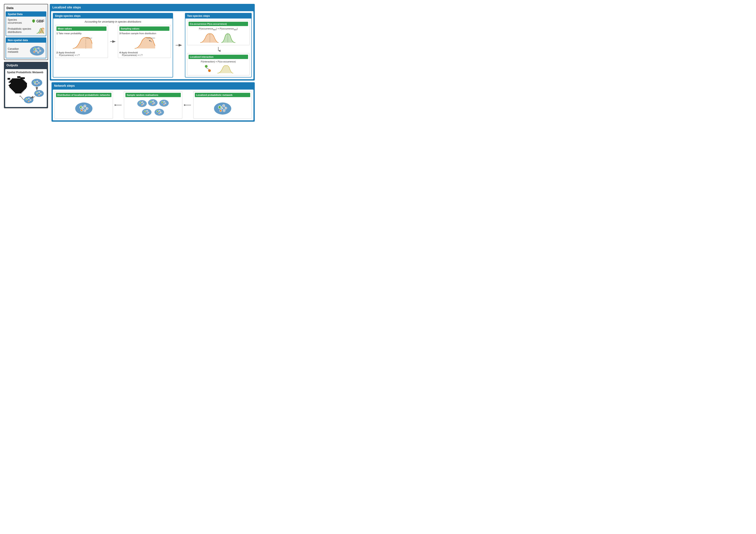 Image resolution: width=756 pixels, height=534 pixels. I want to click on two-species-panel: Two-species steps Co-occurrence P(co-occ…, so click(218, 45).